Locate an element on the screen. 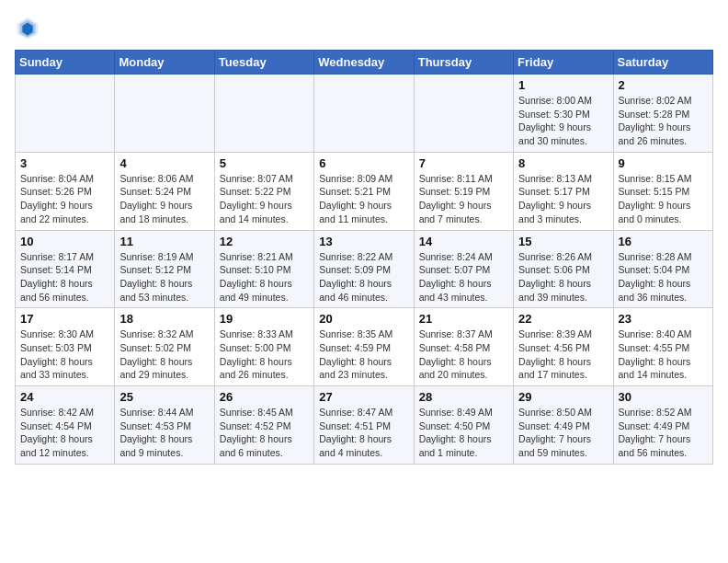 This screenshot has height=563, width=728. day-number: 29 is located at coordinates (563, 397).